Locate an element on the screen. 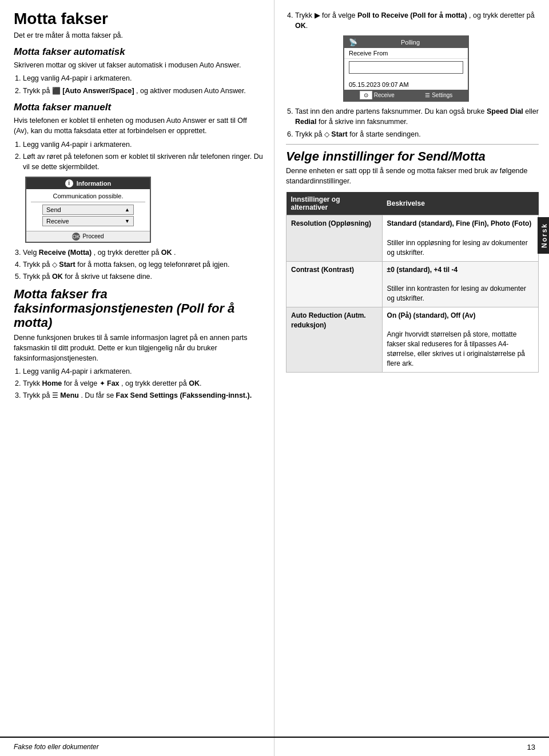 Image resolution: width=549 pixels, height=756 pixels. table-header-setting: Innstillinger og alternativer is located at coordinates (335, 203).